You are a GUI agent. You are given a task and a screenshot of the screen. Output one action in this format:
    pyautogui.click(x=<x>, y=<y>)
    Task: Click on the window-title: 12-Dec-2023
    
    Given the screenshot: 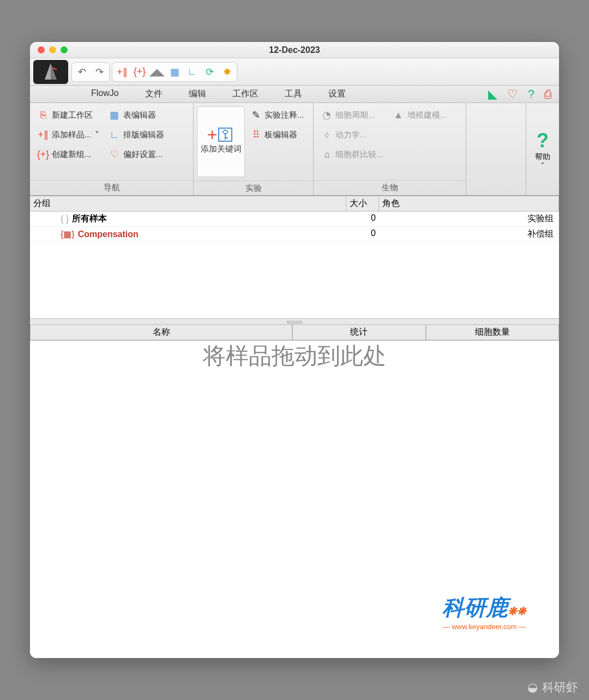 What is the action you would take?
    pyautogui.click(x=294, y=50)
    